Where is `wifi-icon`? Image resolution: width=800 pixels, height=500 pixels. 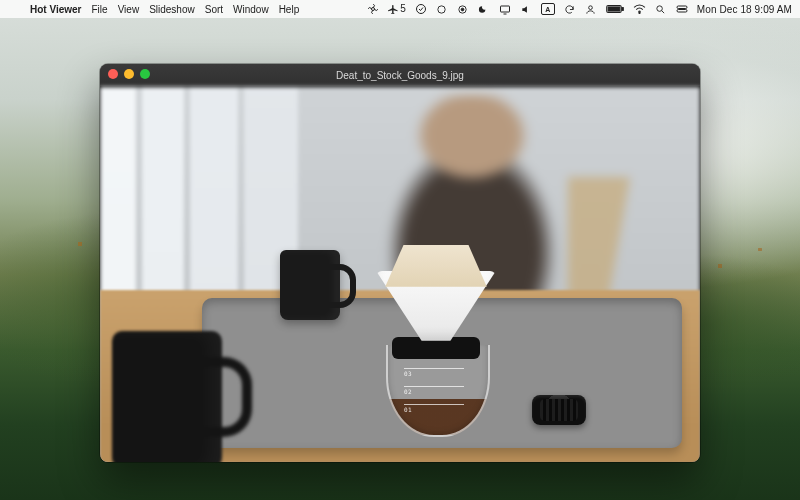 wifi-icon is located at coordinates (640, 9).